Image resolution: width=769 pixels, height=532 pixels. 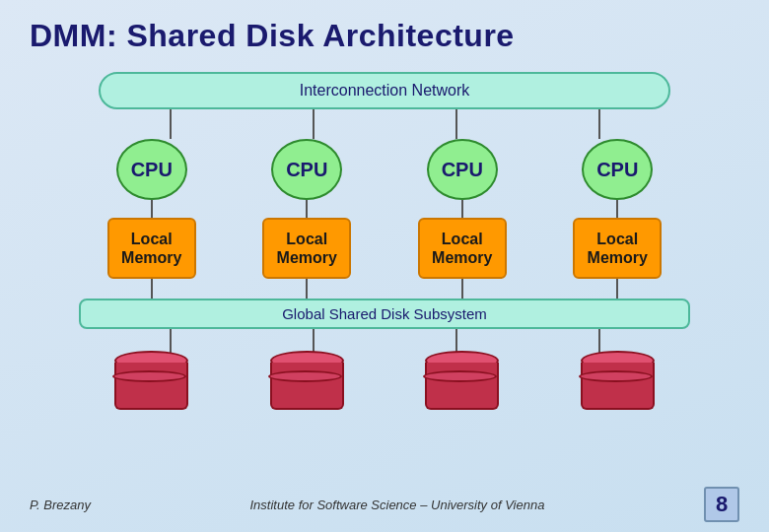 What do you see at coordinates (617, 169) in the screenshot?
I see `cpu-4: CPU` at bounding box center [617, 169].